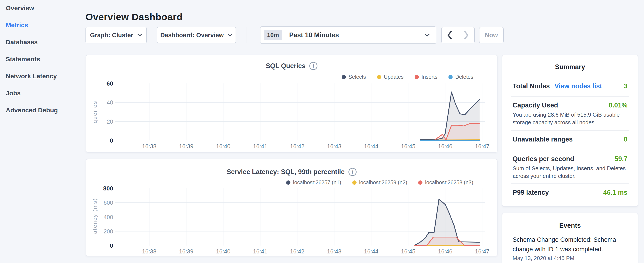  I want to click on dashboard-dropdown-label: Dashboard: Overview, so click(192, 35).